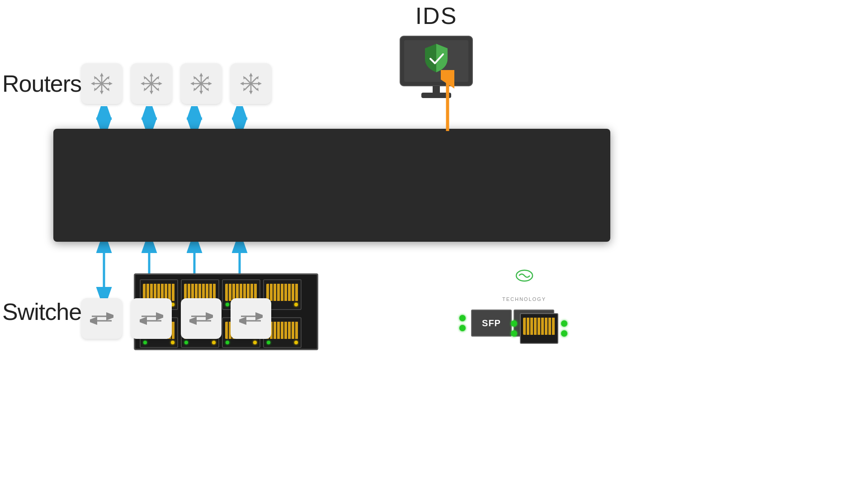 The image size is (868, 488). Describe the element at coordinates (47, 312) in the screenshot. I see `switches-label: Switches` at that location.